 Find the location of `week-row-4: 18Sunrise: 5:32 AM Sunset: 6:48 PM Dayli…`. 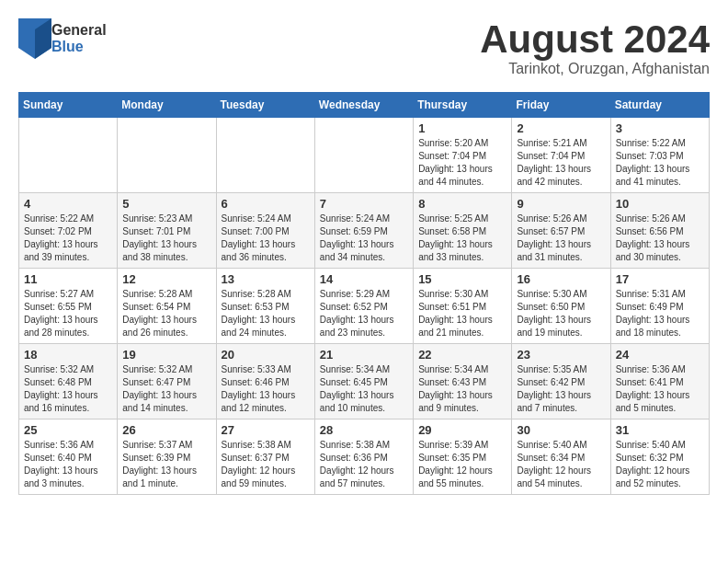

week-row-4: 18Sunrise: 5:32 AM Sunset: 6:48 PM Dayli… is located at coordinates (364, 382).